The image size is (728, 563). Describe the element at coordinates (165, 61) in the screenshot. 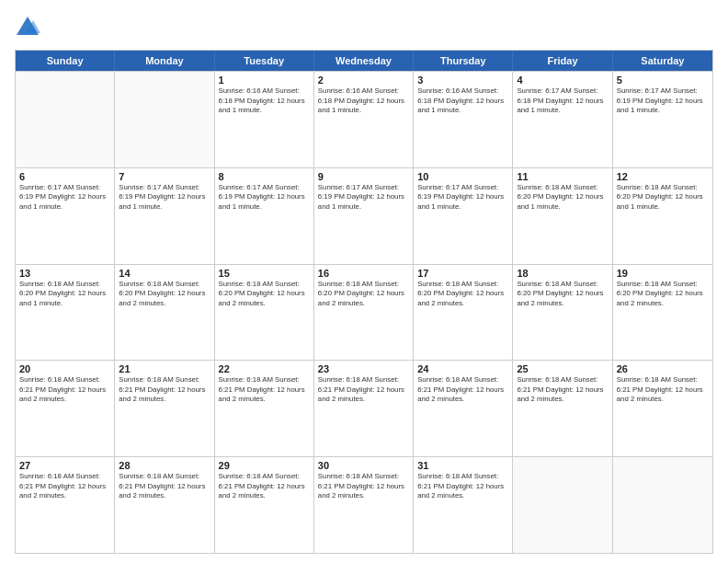

I see `cal-header-day-monday: Monday` at that location.